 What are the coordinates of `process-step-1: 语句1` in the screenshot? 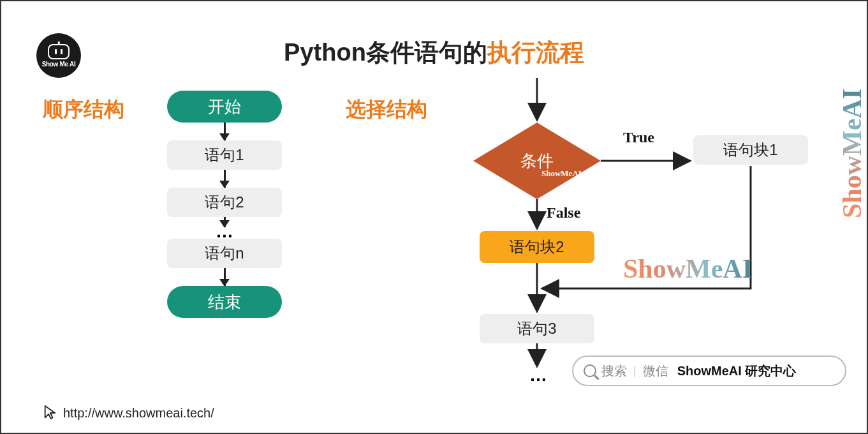 It's located at (224, 155).